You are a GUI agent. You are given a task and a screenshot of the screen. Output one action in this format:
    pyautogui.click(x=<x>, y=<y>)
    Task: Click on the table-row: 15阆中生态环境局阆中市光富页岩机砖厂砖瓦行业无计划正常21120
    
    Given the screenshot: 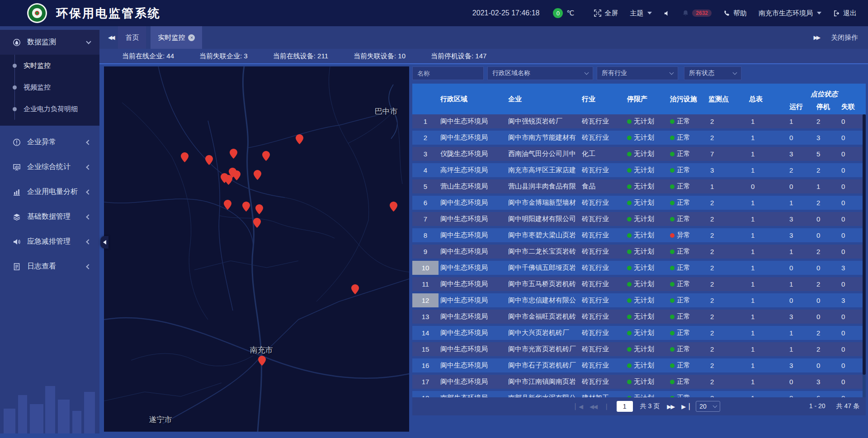 What is the action you would take?
    pyautogui.click(x=639, y=349)
    